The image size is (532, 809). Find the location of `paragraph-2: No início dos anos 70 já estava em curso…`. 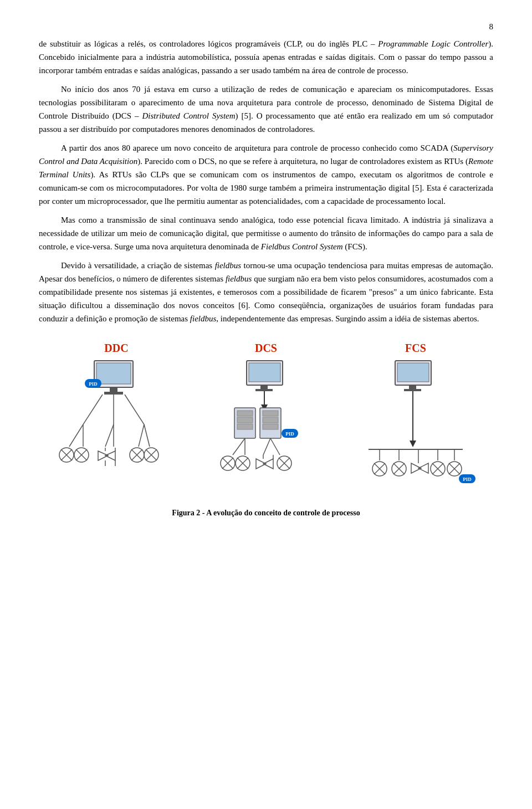

paragraph-2: No início dos anos 70 já estava em curso… is located at coordinates (266, 109).